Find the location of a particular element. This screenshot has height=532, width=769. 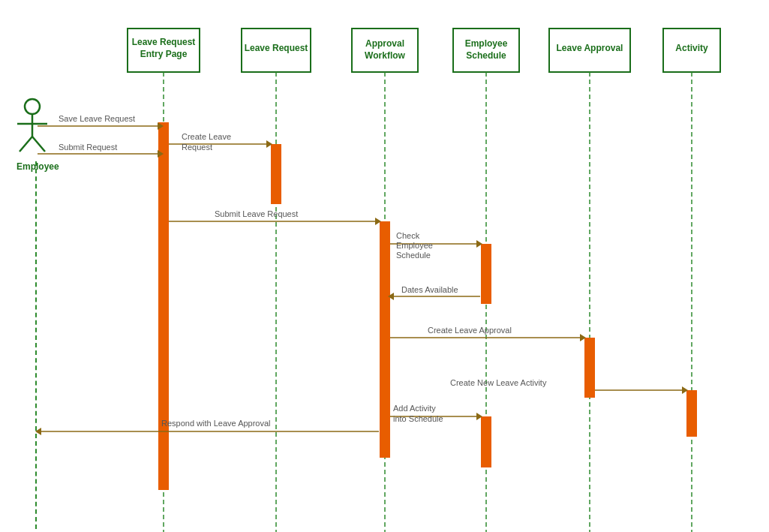

svg-text: into Schedule is located at coordinates (419, 419).